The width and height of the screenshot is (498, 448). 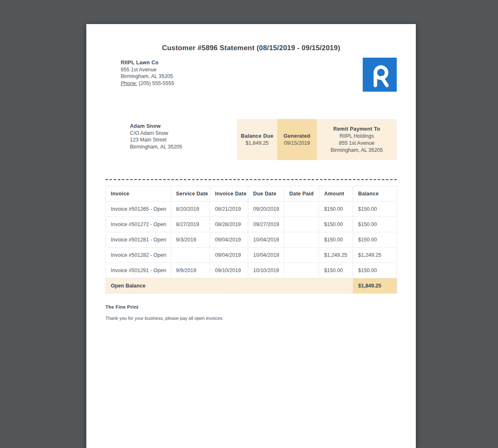 What do you see at coordinates (190, 209) in the screenshot?
I see `cell-service-date: 8/20/2019` at bounding box center [190, 209].